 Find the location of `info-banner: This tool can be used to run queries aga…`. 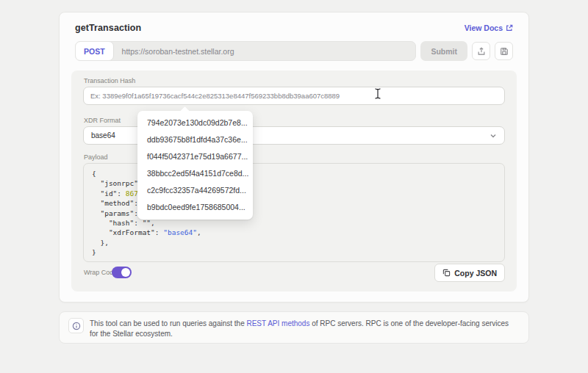

info-banner: This tool can be used to run queries aga… is located at coordinates (294, 327).